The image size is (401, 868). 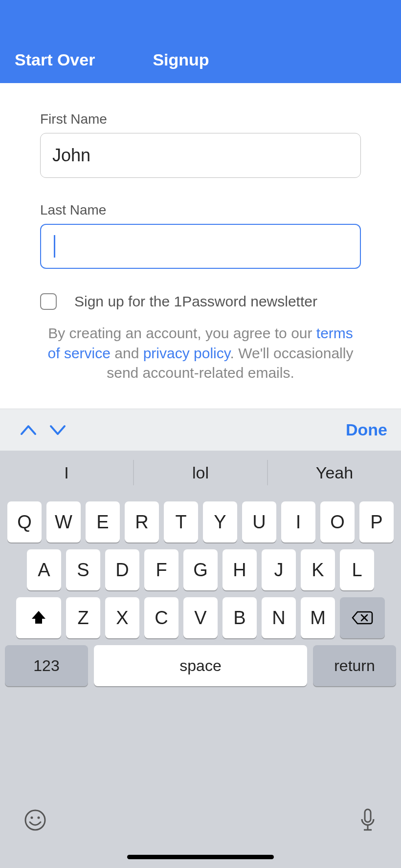 I want to click on legal-prefix: By creating an account, you agree to our, so click(x=182, y=333).